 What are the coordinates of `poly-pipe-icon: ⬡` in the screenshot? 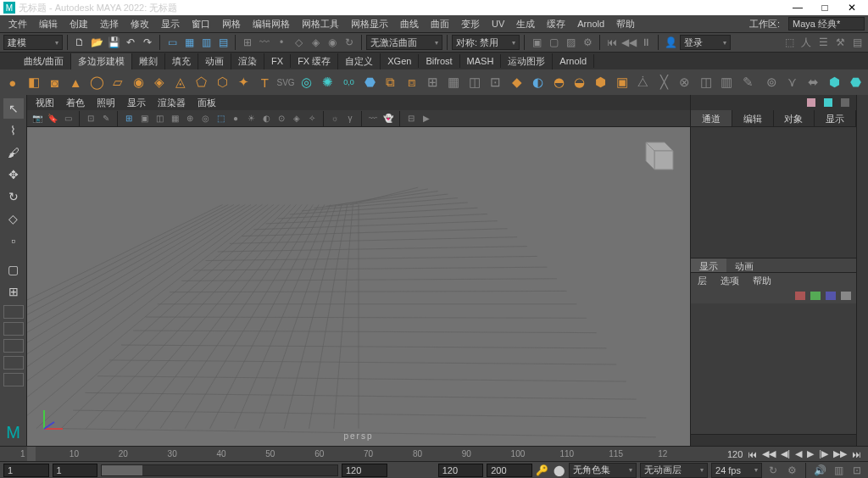 It's located at (223, 82).